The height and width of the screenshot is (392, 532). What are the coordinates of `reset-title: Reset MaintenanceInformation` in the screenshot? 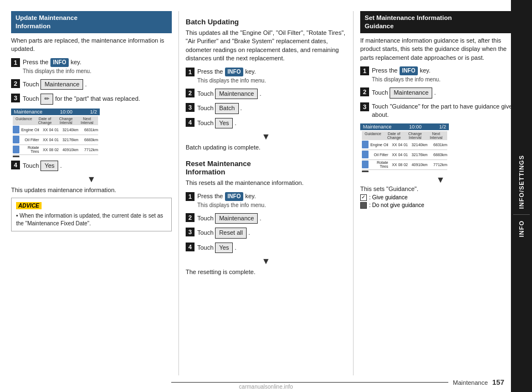 It's located at (266, 168).